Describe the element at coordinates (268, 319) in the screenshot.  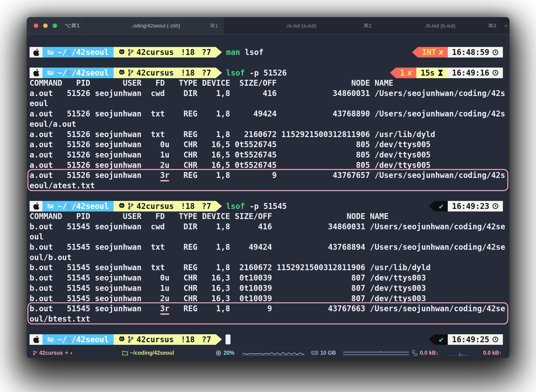
I see `table-row-wrap: oul/btest.txt` at that location.